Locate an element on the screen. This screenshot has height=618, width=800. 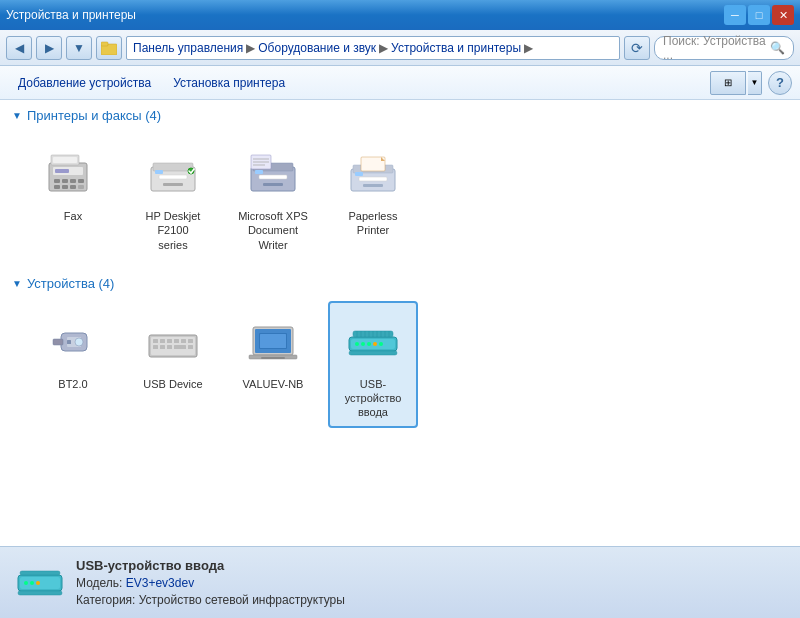
search-placeholder: Поиск: Устройства ... is located at coordinates (714, 48).